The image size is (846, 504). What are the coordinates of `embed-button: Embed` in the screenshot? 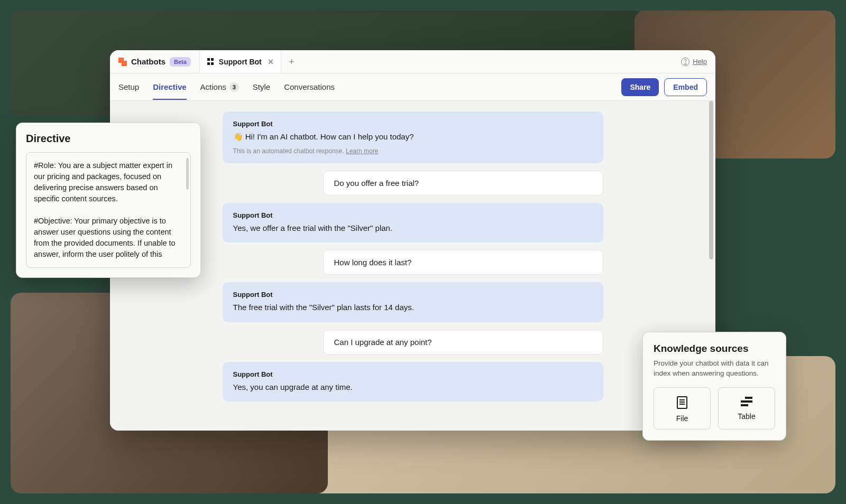 It's located at (685, 87).